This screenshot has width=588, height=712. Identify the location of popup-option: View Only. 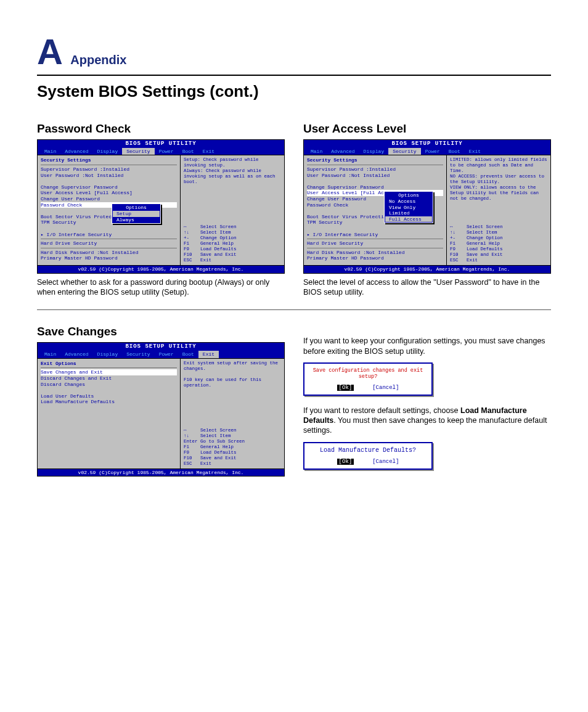
(409, 208).